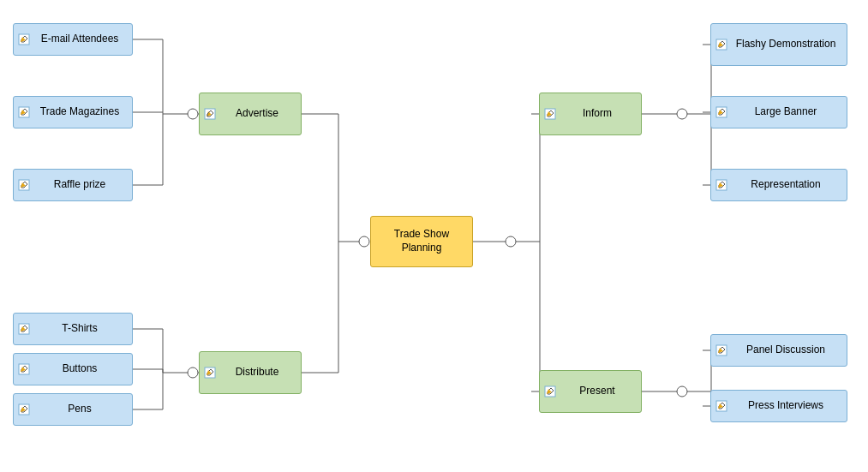 Image resolution: width=868 pixels, height=472 pixels. What do you see at coordinates (73, 185) in the screenshot?
I see `raffle-node: Raffle prize` at bounding box center [73, 185].